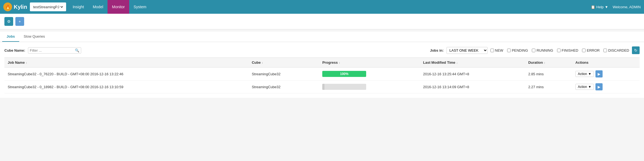 Image resolution: width=644 pixels, height=161 pixels. I want to click on checkbox-running-input, so click(534, 51).